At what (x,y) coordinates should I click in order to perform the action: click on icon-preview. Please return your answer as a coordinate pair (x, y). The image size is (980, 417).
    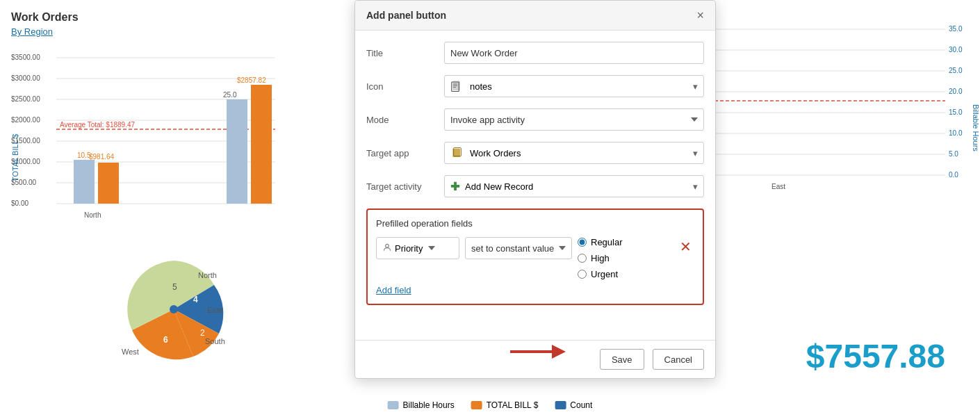
    Looking at the image, I should click on (457, 86).